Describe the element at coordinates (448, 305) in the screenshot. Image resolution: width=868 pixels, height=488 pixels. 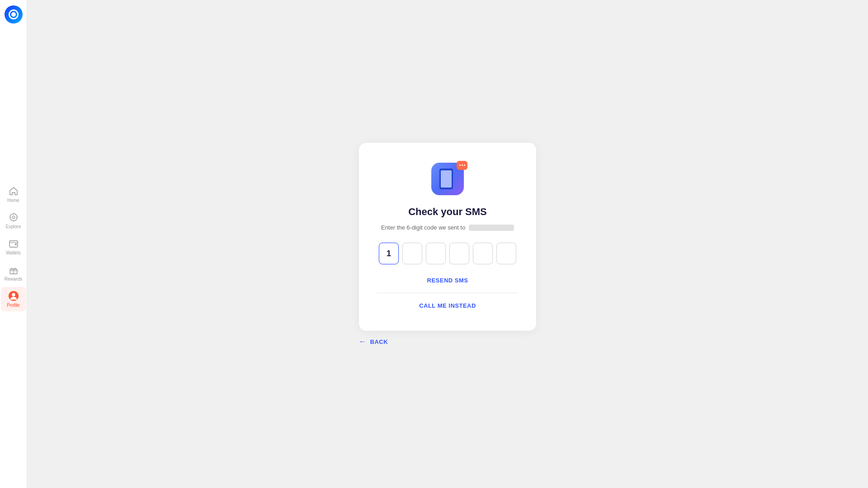
I see `call-instead-button: CALL ME INSTEAD` at that location.